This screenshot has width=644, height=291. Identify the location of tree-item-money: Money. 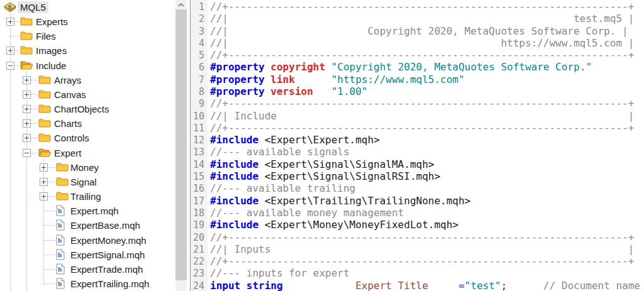
(88, 167).